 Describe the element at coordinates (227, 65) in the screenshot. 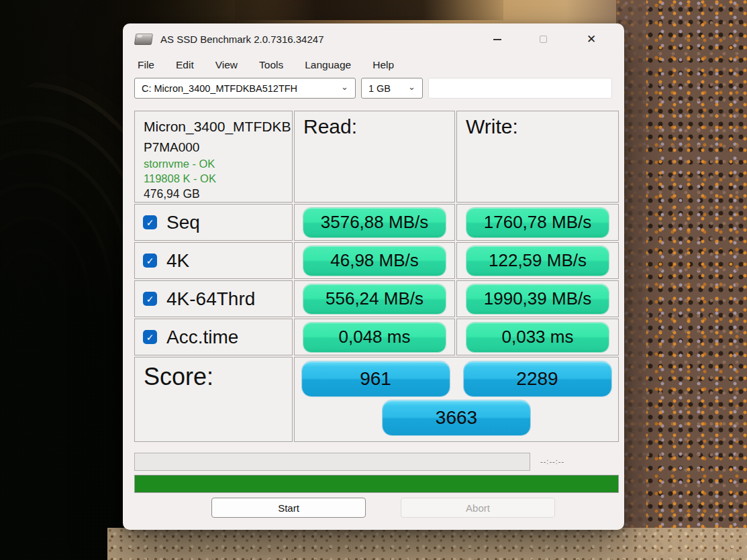

I see `menu-view: View` at that location.